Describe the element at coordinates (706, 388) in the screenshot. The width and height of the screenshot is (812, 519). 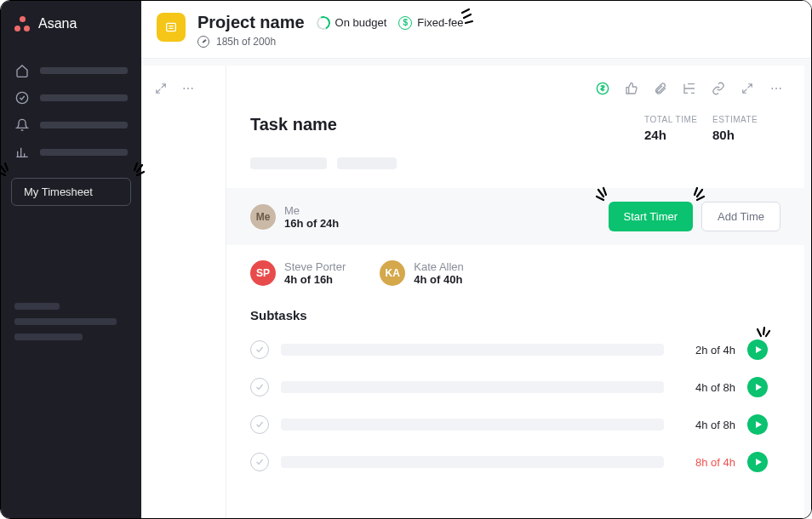
I see `subtask-hours: 4h of 8h` at that location.